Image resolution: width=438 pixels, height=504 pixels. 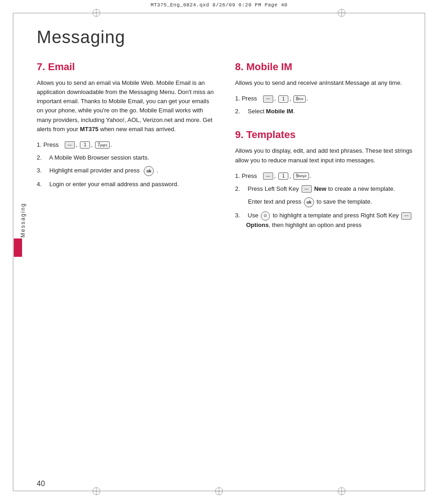 I want to click on key-1-im: 1, so click(x=283, y=99).